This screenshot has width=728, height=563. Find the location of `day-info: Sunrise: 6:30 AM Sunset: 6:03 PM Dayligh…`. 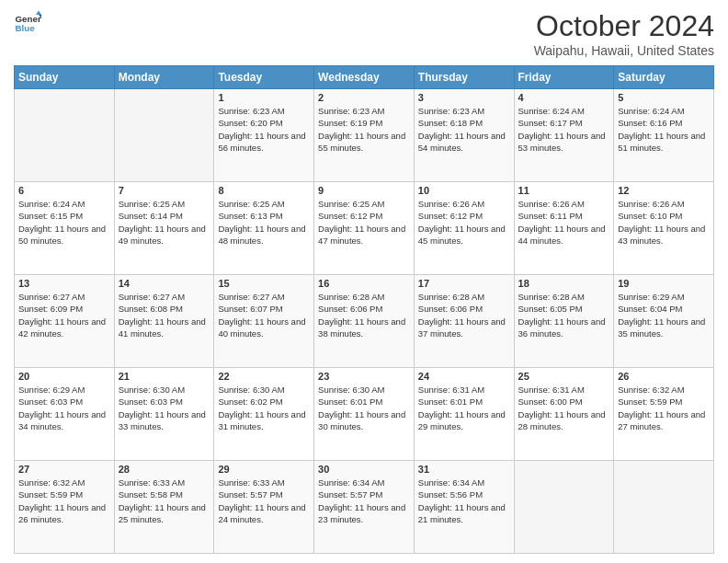

day-info: Sunrise: 6:30 AM Sunset: 6:03 PM Dayligh… is located at coordinates (165, 408).